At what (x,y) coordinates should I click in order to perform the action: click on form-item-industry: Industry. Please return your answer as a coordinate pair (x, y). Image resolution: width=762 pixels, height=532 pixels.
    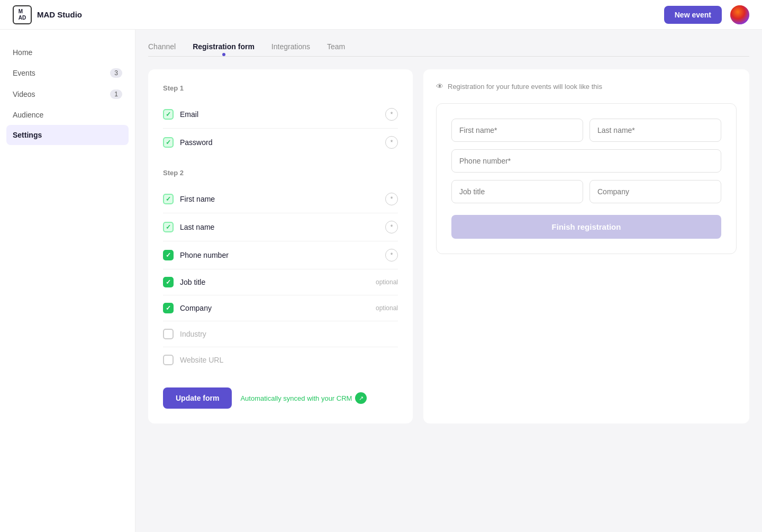
    Looking at the image, I should click on (280, 335).